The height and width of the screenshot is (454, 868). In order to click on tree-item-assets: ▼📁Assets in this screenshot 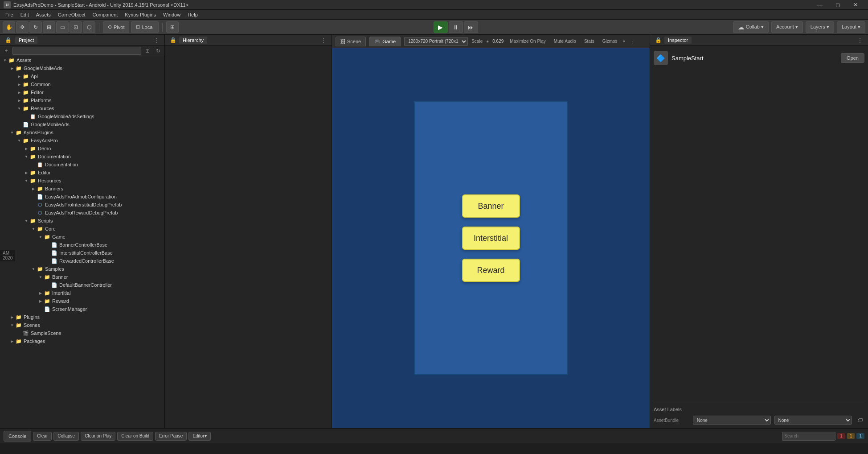, I will do `click(82, 60)`.